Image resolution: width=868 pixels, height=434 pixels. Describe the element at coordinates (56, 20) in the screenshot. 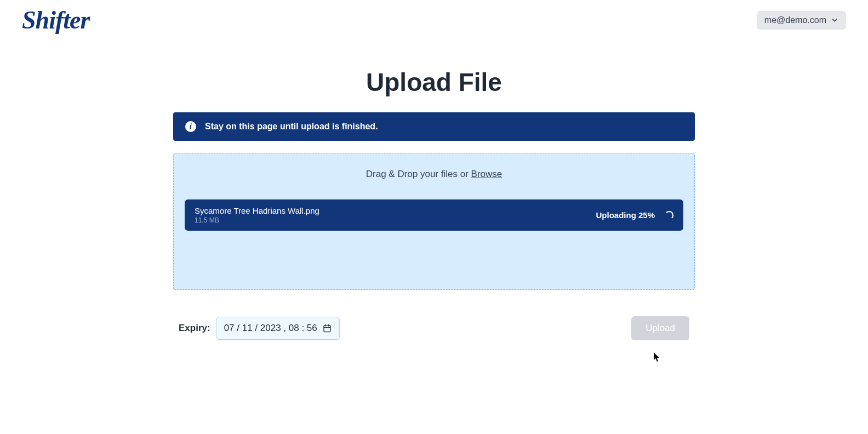

I see `logo: Shifter` at that location.